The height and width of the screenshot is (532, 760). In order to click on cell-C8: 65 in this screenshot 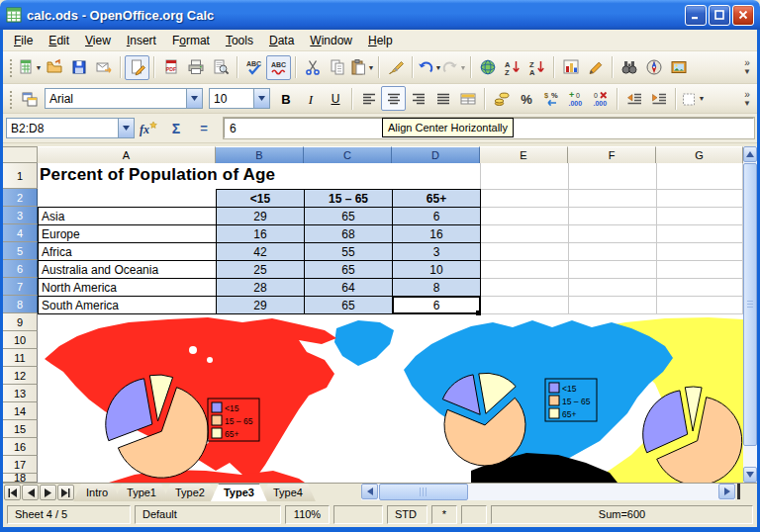, I will do `click(348, 305)`.